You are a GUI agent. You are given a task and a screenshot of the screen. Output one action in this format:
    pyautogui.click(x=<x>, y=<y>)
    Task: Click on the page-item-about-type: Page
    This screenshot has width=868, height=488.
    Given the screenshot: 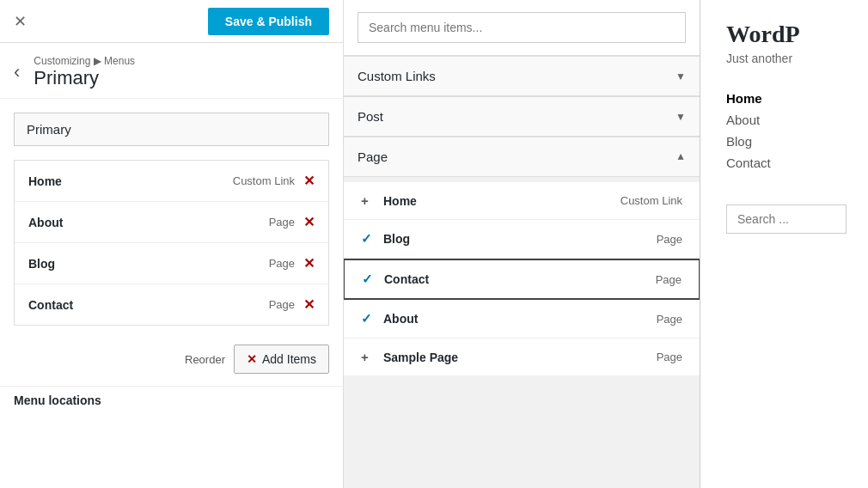 What is the action you would take?
    pyautogui.click(x=669, y=320)
    